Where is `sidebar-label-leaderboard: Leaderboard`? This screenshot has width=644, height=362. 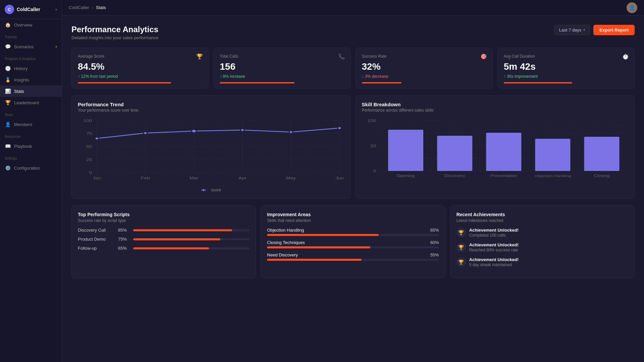
sidebar-label-leaderboard: Leaderboard is located at coordinates (26, 103).